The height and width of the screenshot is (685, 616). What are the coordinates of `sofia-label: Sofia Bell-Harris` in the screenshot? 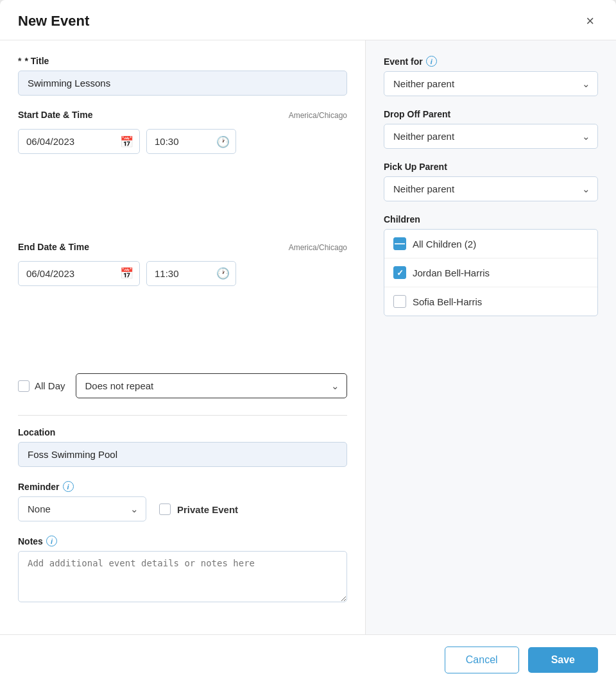 It's located at (447, 301).